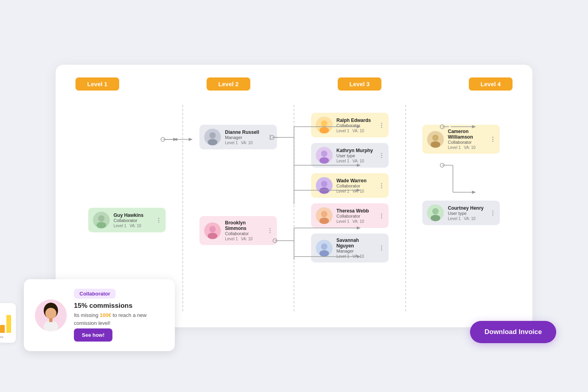 The width and height of the screenshot is (588, 392). Describe the element at coordinates (51, 315) in the screenshot. I see `info-avatar` at that location.